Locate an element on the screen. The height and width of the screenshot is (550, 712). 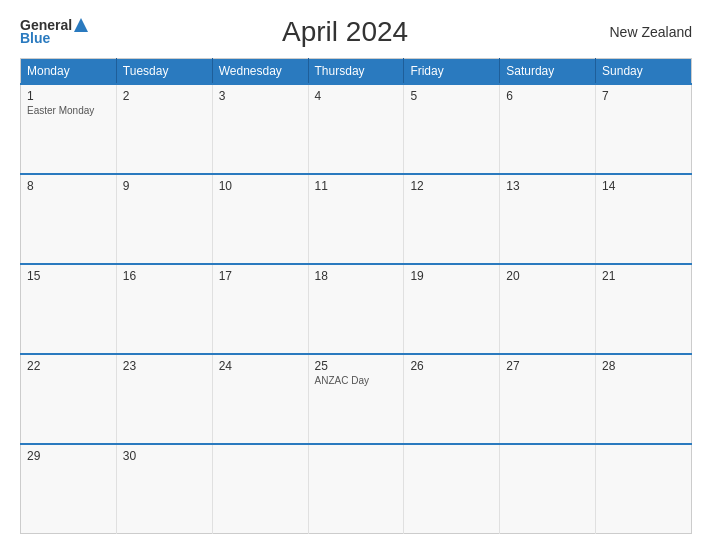
day-number: 3 is located at coordinates (260, 96).